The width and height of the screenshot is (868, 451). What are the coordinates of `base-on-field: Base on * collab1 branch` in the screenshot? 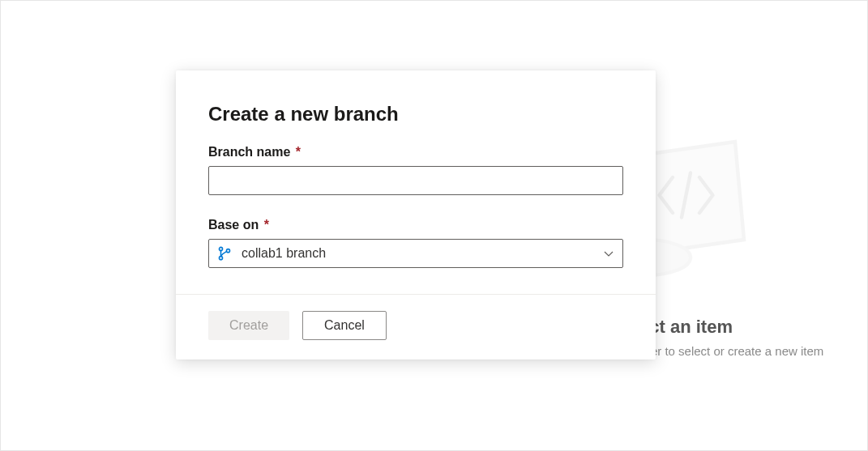 It's located at (416, 243).